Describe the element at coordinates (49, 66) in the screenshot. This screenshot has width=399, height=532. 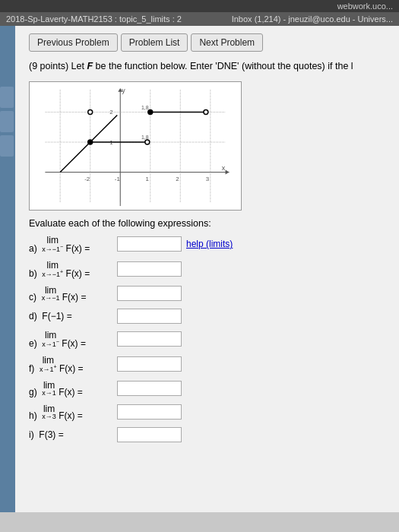
I see `points-label: (9 points)` at that location.